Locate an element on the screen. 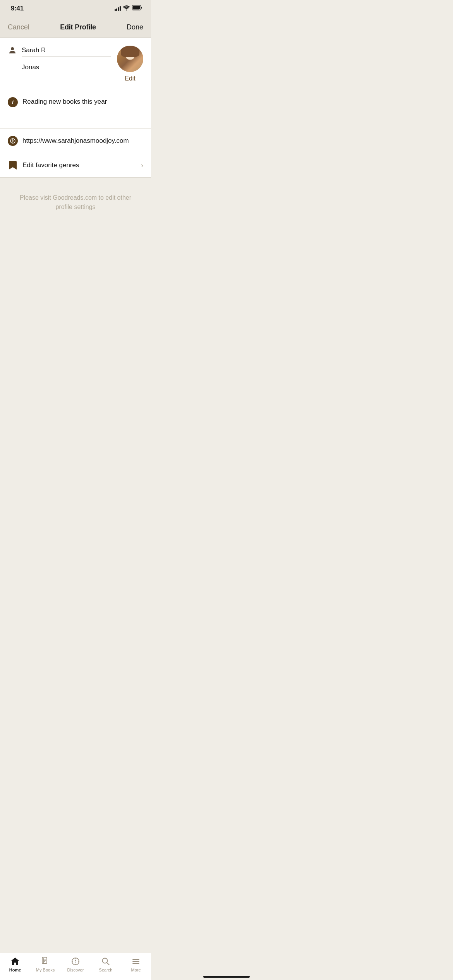 This screenshot has height=980, width=453. battery-icon is located at coordinates (137, 9).